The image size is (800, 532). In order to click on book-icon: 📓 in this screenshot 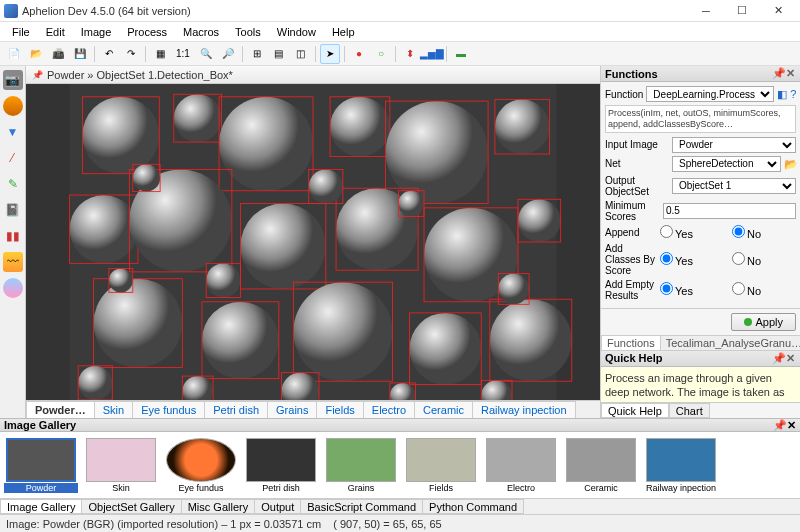, I will do `click(13, 210)`.